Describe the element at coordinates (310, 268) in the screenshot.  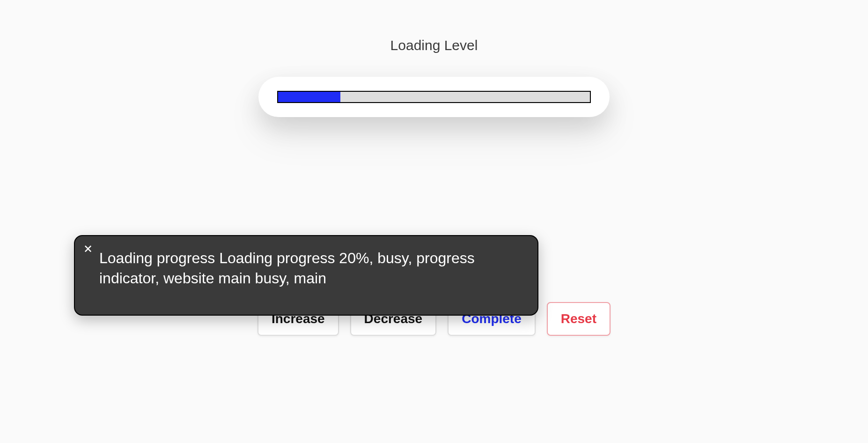
I see `tooltip-text: Loading progress Loading progress 20%, b…` at that location.